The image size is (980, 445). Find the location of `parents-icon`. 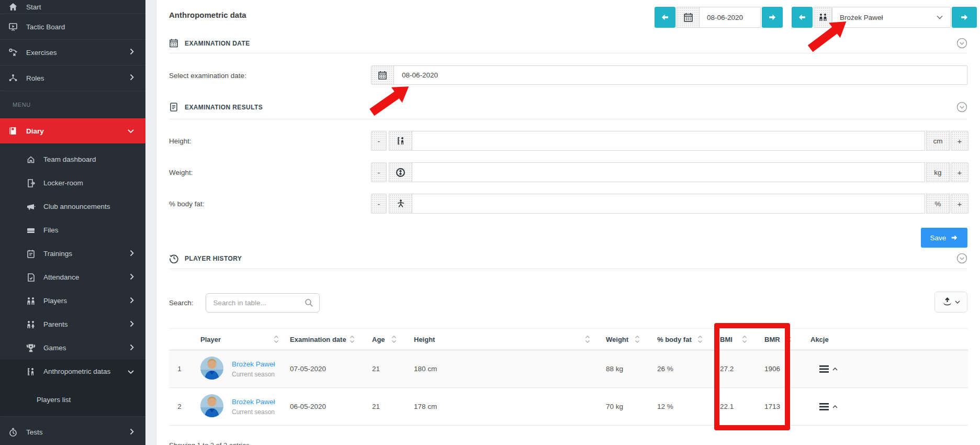

parents-icon is located at coordinates (31, 325).